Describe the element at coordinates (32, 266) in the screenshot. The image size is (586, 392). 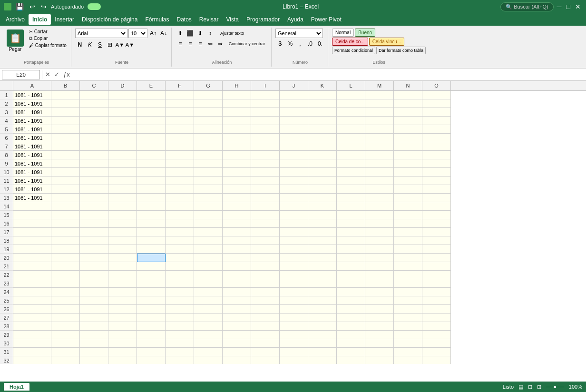
I see `cell-A21` at that location.